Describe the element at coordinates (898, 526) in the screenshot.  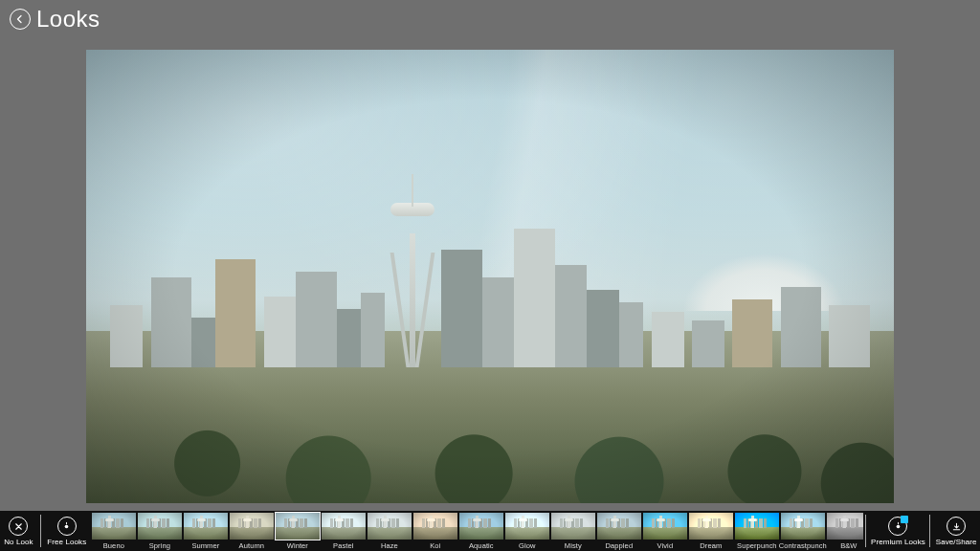
I see `premium-icon` at that location.